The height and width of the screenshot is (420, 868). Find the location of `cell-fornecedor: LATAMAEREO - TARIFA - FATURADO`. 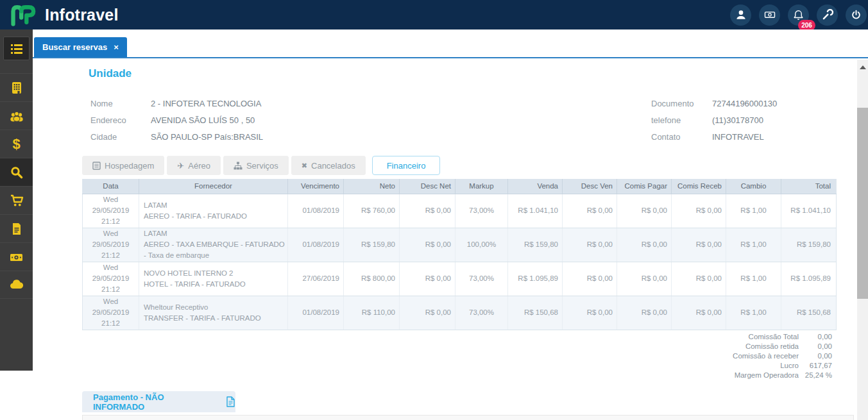

cell-fornecedor: LATAMAEREO - TARIFA - FATURADO is located at coordinates (214, 210).